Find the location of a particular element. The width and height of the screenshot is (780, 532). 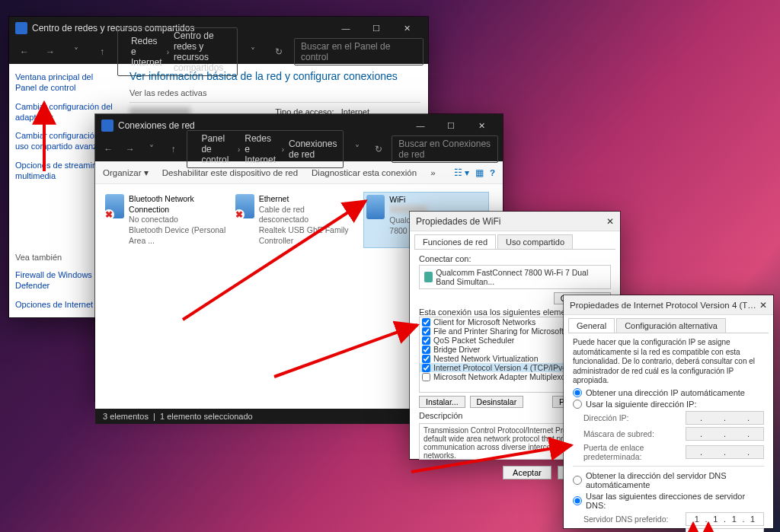

up-button: ↑ is located at coordinates (173, 149).